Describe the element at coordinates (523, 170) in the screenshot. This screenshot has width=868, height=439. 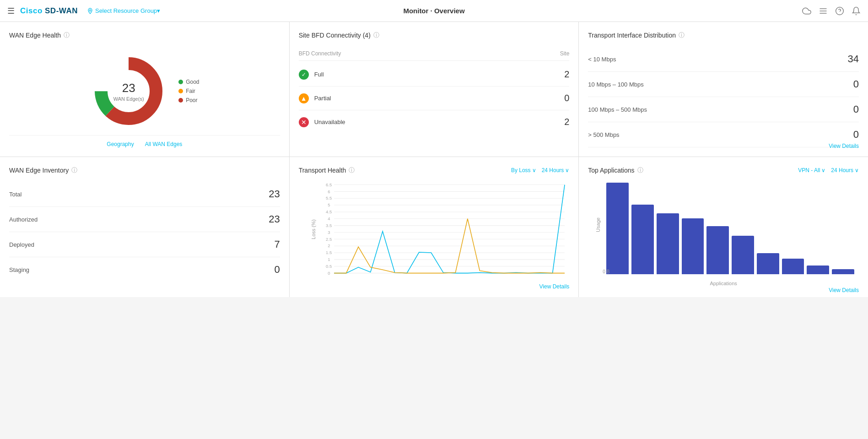
I see `transport-health-loss-btn: By Loss ∨` at that location.